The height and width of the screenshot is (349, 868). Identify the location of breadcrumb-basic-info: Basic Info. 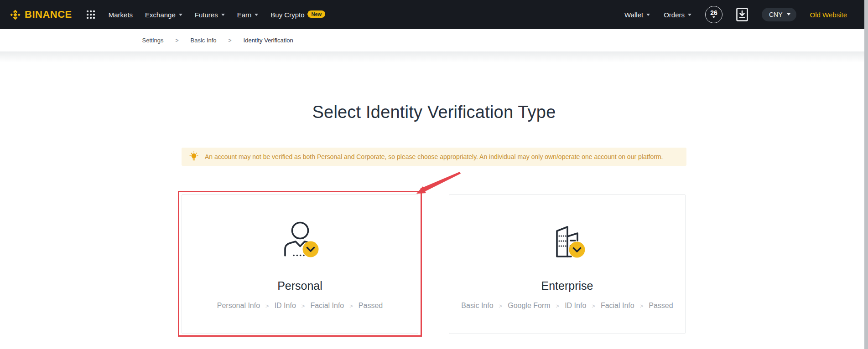
(203, 40).